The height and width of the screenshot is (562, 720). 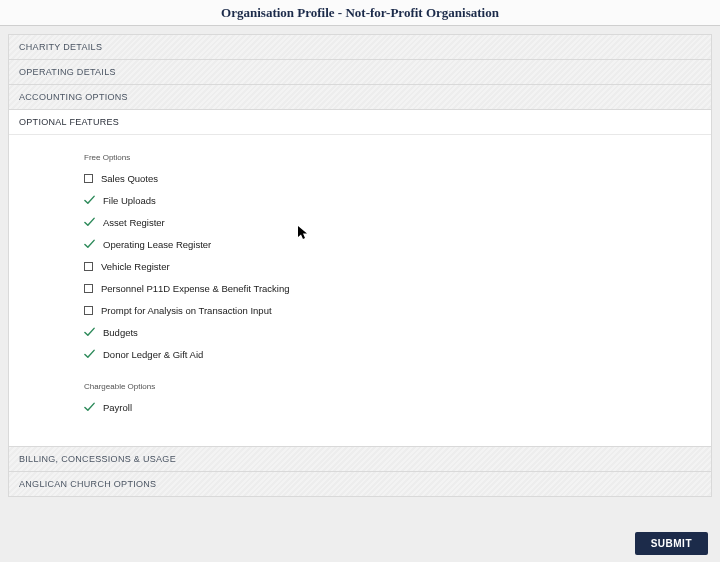 What do you see at coordinates (392, 408) in the screenshot?
I see `chargeable-options-list: Payroll` at bounding box center [392, 408].